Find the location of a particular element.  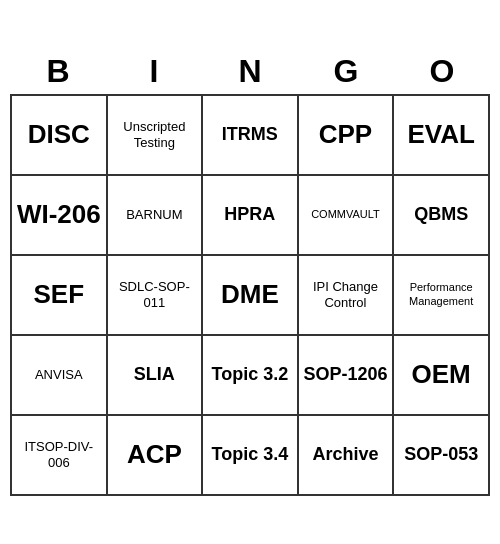

bingo-cell-4-0: ITSOP-DIV-006 is located at coordinates (59, 455).